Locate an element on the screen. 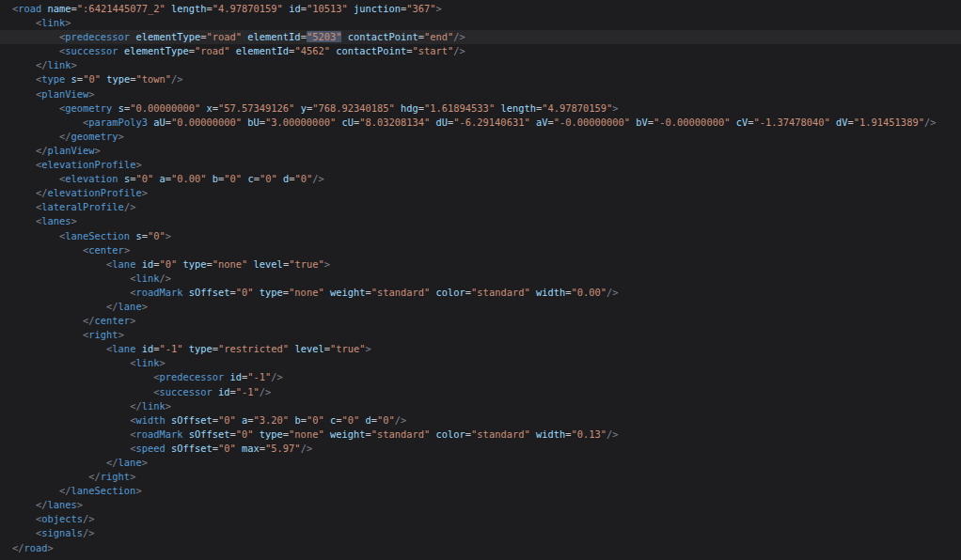 This screenshot has height=560, width=961. xml-attribute-value: "-1" is located at coordinates (260, 377).